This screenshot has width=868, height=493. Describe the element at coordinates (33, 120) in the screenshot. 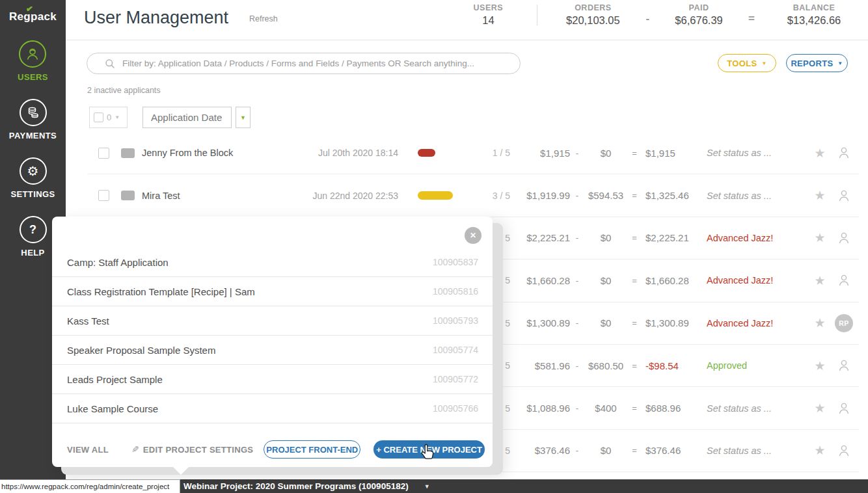

I see `sidebar-item-payments: PAYMENTS` at that location.